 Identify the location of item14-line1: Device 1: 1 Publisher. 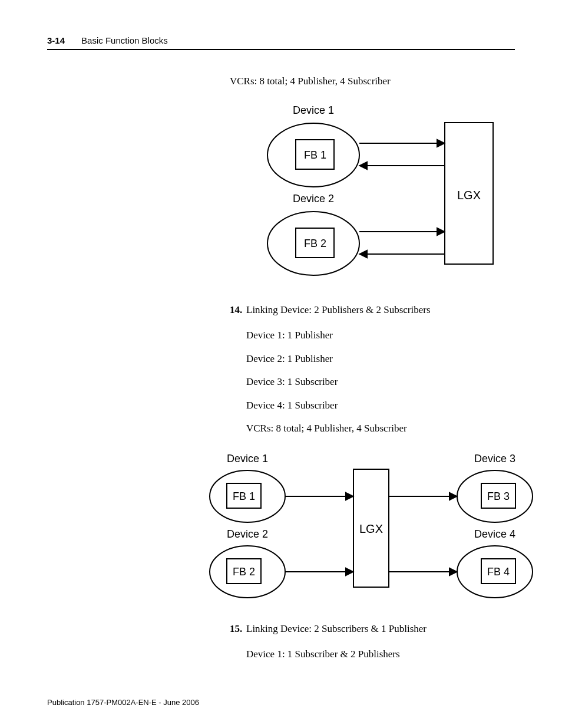
(381, 335).